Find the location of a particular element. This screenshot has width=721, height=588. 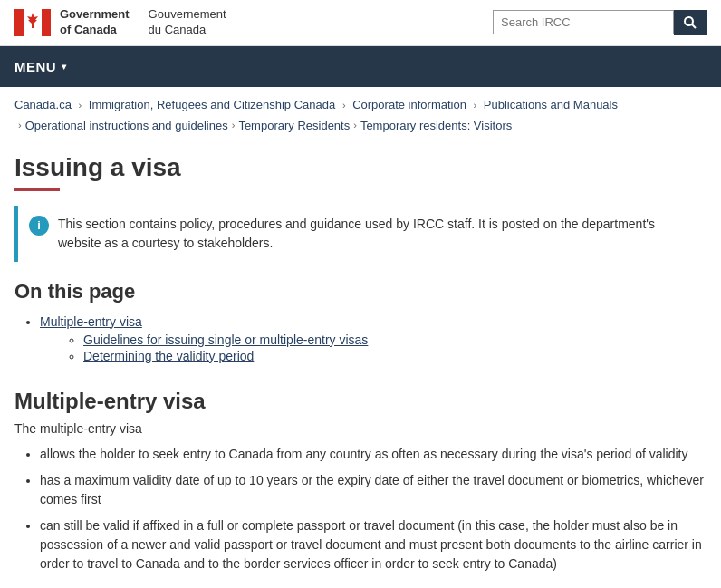

list-item: Determining the validity period is located at coordinates (395, 356).